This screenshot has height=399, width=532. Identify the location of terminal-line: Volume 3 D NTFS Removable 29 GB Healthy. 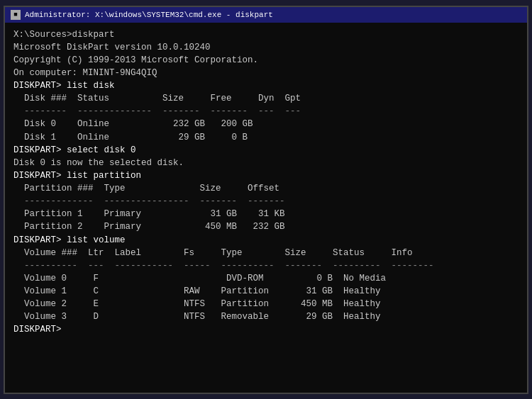
(266, 317).